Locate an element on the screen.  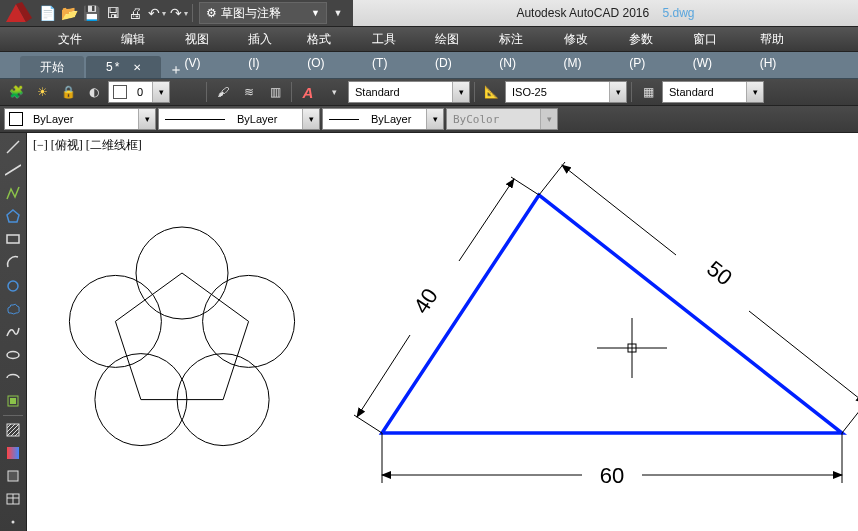
close-icon: ✕ is located at coordinates (137, 68).